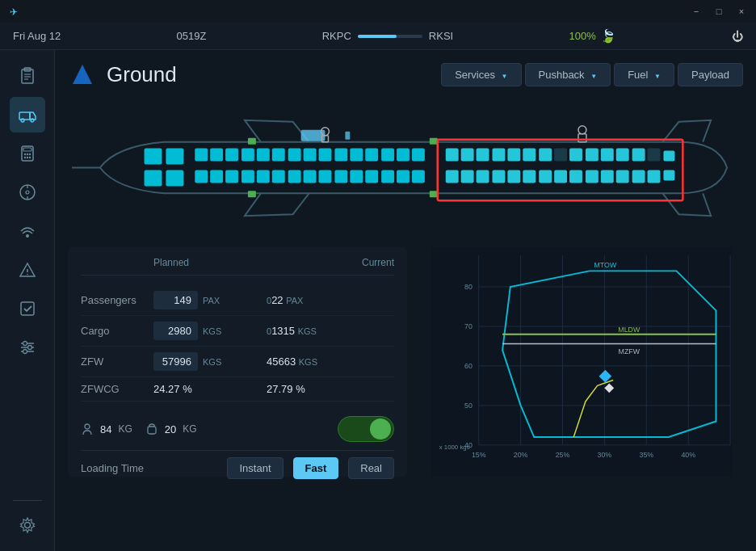  Describe the element at coordinates (37, 36) in the screenshot. I see `date-display: Fri Aug 12` at that location.